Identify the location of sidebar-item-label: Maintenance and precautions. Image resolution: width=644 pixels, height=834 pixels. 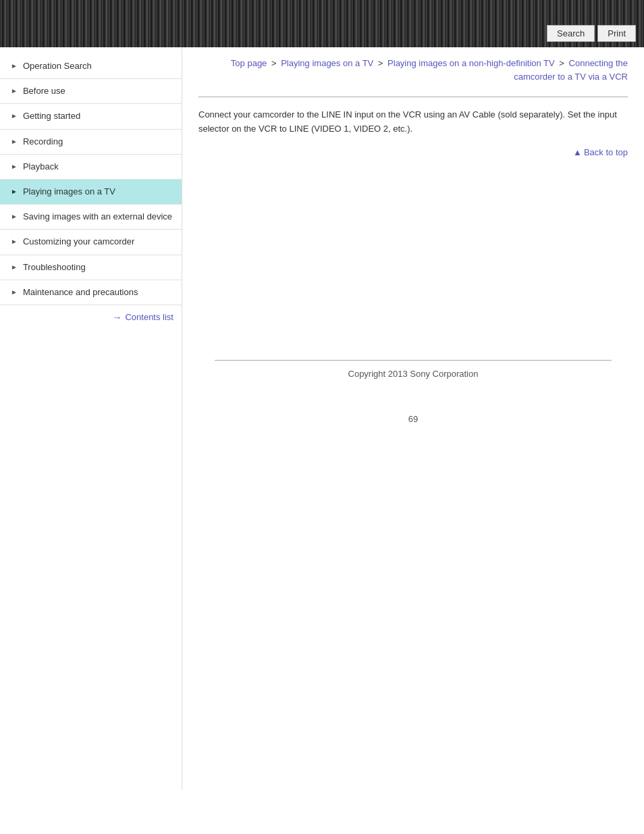
(81, 292).